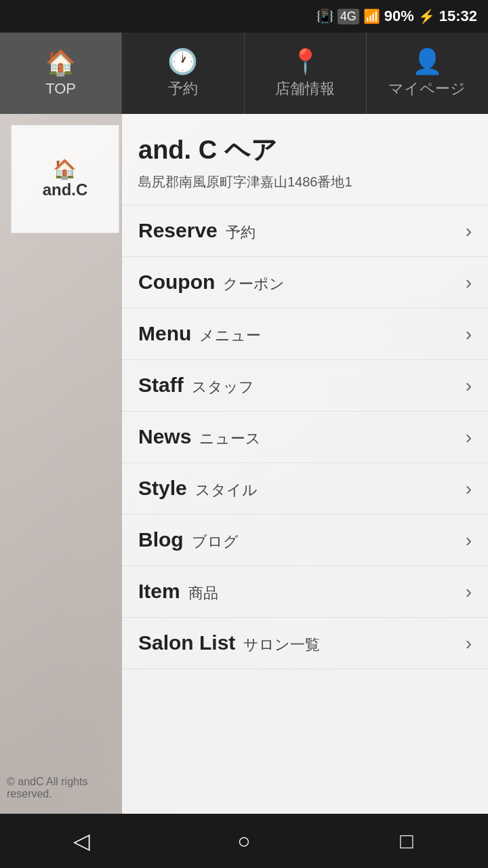 This screenshot has width=488, height=868. Describe the element at coordinates (64, 788) in the screenshot. I see `copyright: © andC All rights reserved.` at that location.